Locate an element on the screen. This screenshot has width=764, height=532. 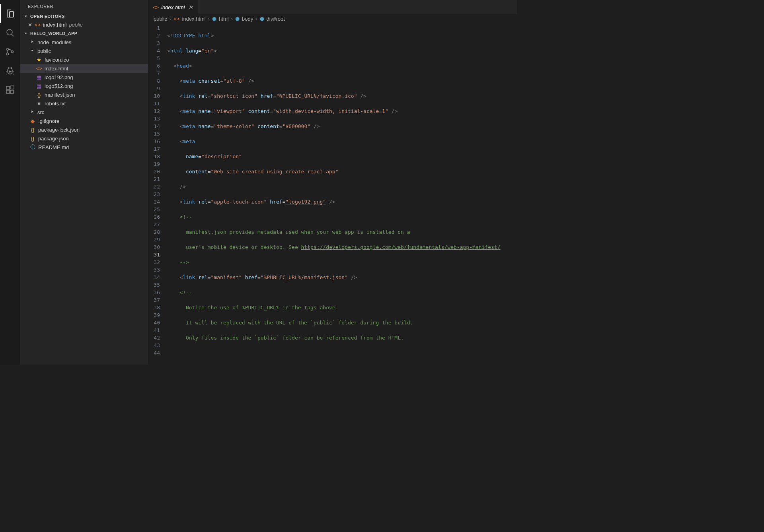
breadcrumb-item: html is located at coordinates (224, 19).